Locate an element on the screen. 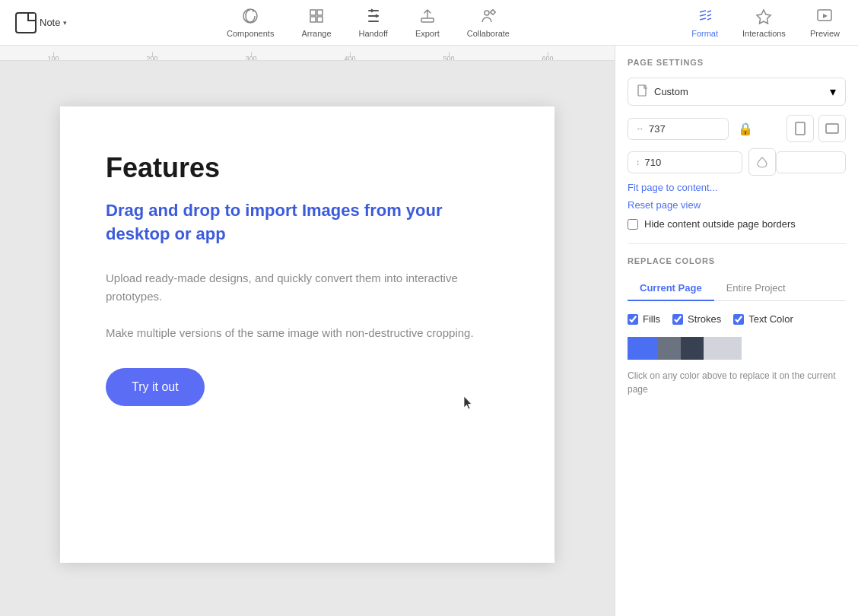  features-para-2: Make multiple versions of the same image… is located at coordinates (307, 333).